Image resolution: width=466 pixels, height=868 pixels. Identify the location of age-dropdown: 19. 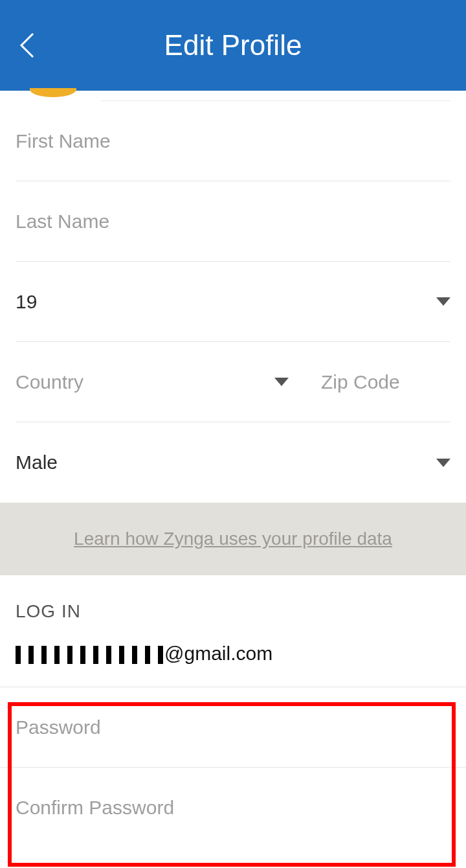
(233, 302).